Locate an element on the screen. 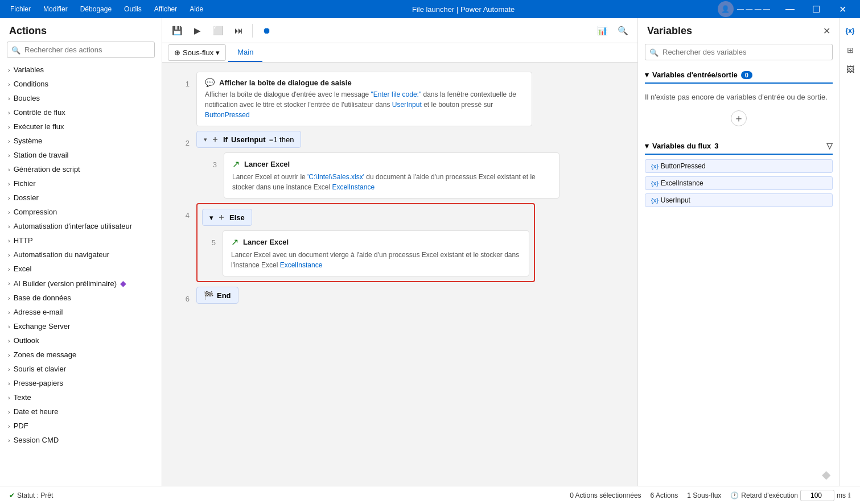  action-group-zones: › Zones de message is located at coordinates (81, 355).